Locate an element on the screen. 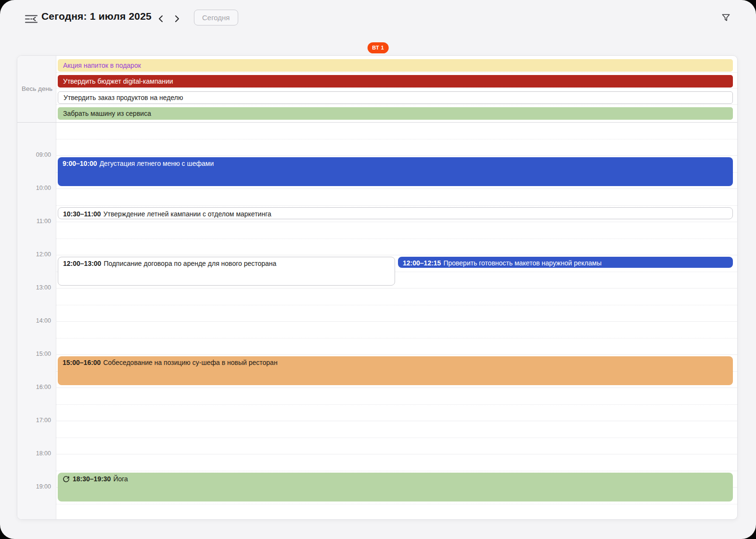  filter-funnel-icon is located at coordinates (726, 18).